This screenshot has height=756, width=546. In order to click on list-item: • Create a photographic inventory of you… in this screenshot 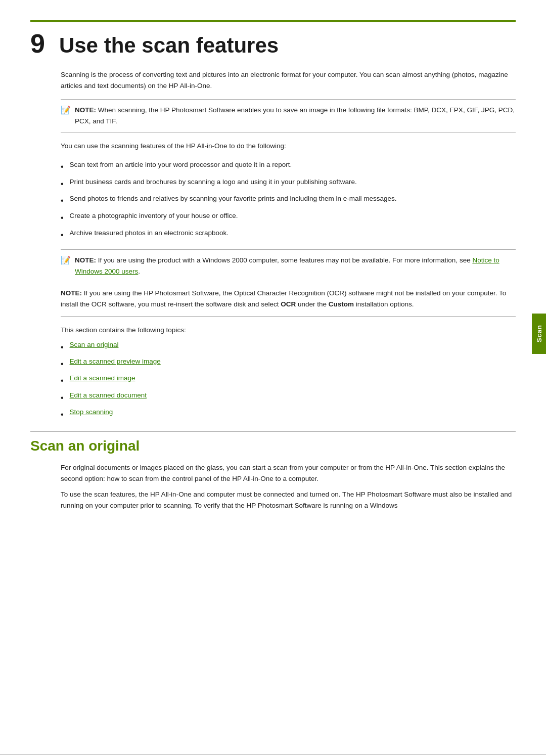, I will do `click(288, 217)`.